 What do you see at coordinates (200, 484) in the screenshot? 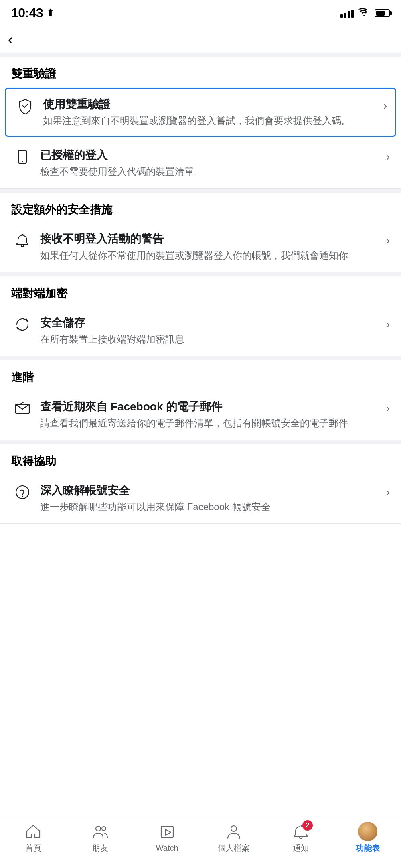
I see `section-help: 取得協助 深入瞭解帳號安全 進一步瞭解哪些功能可以用來保障 Facebook 帳…` at bounding box center [200, 484].